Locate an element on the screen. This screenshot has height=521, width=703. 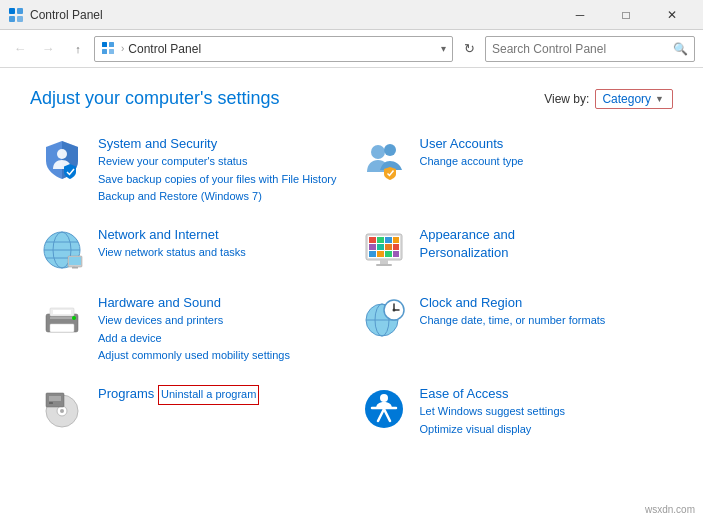
title-bar: Control Panel ─ □ ✕ is located at coordinates (352, 15).